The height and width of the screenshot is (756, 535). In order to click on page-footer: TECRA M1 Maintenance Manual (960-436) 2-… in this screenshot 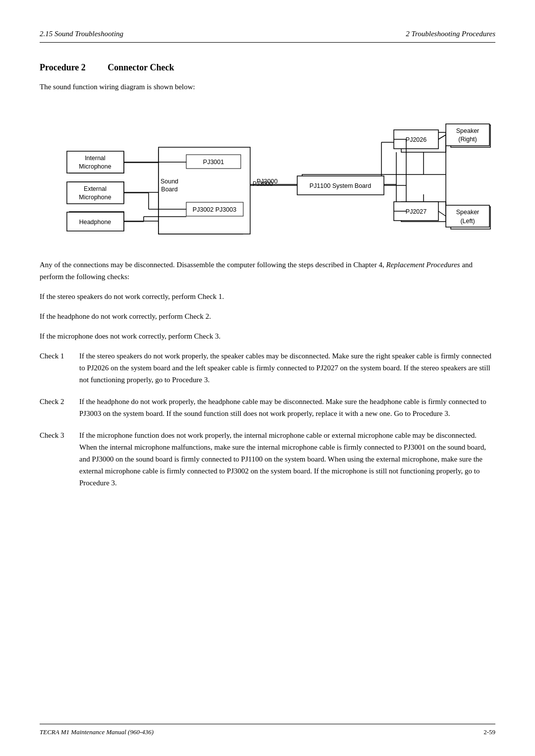, I will do `click(268, 730)`.